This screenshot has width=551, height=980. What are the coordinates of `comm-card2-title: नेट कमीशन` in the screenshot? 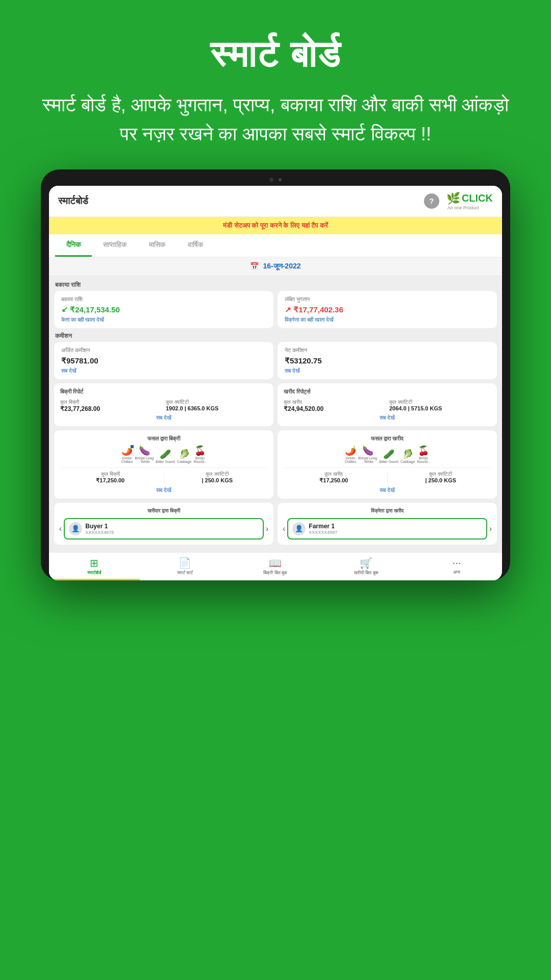 It's located at (387, 350).